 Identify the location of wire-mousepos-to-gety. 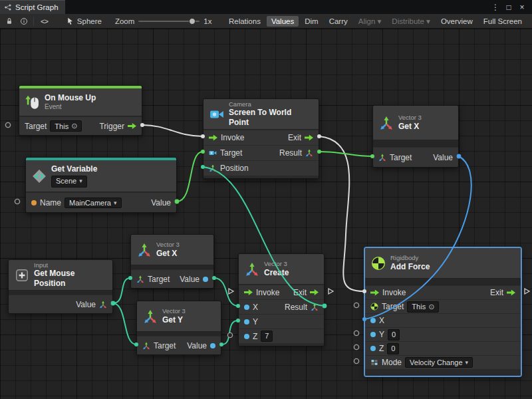
(125, 324).